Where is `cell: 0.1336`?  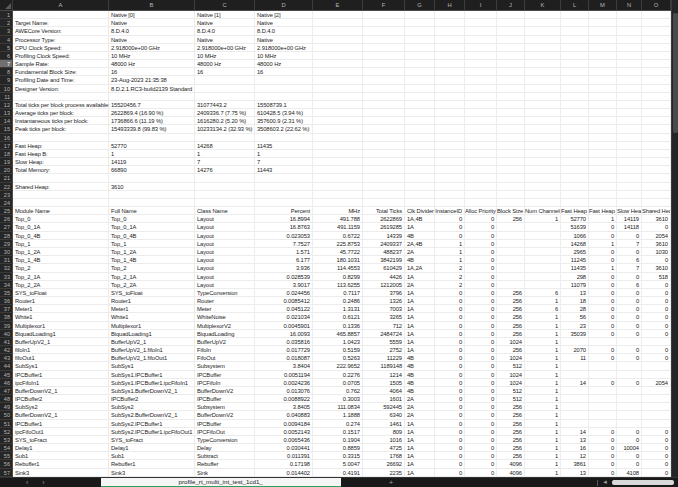
cell: 0.1336 is located at coordinates (338, 326).